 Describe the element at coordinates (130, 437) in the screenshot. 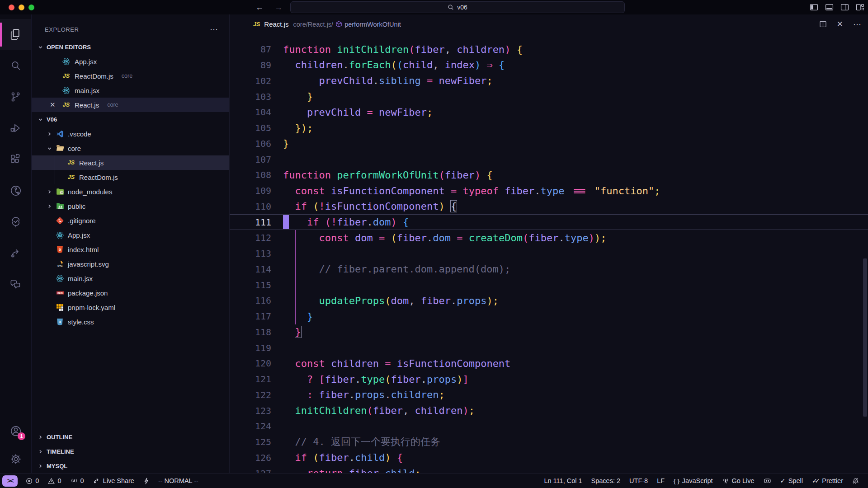

I see `panel-outline: OUTLINE` at that location.